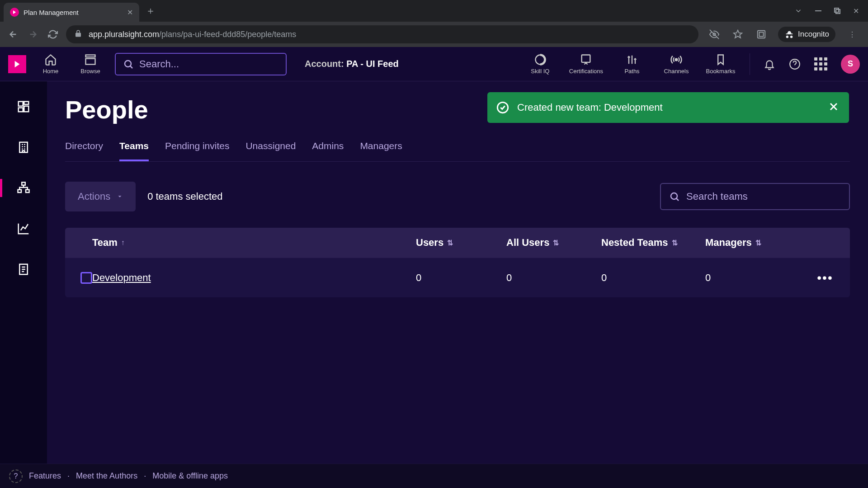 This screenshot has width=868, height=488. What do you see at coordinates (328, 151) in the screenshot?
I see `tab-admins: Admins` at bounding box center [328, 151].